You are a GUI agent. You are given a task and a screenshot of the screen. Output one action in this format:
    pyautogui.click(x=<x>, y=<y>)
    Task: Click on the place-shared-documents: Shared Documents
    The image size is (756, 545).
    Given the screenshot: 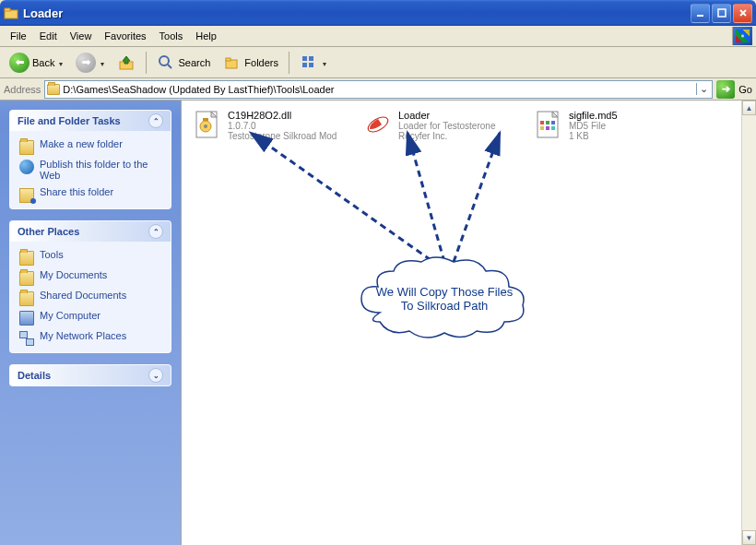 What is the action you would take?
    pyautogui.click(x=90, y=297)
    